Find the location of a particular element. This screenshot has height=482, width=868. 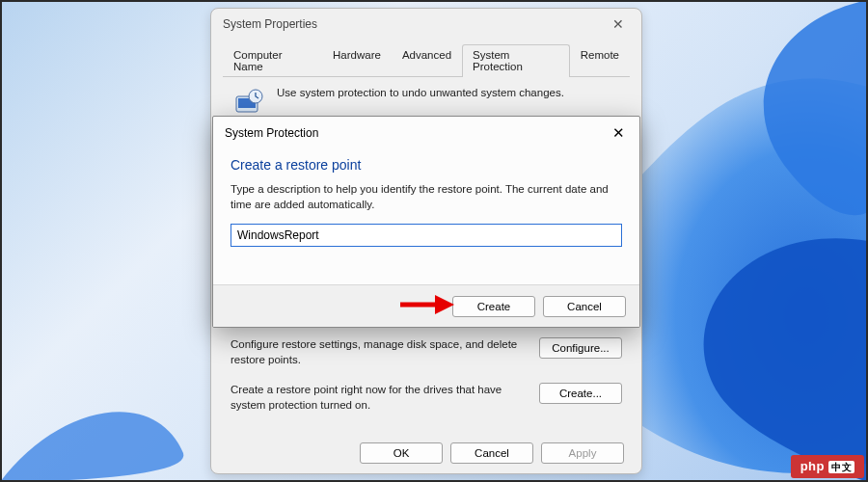

dialog-buttons: OK Cancel Apply is located at coordinates (492, 453).